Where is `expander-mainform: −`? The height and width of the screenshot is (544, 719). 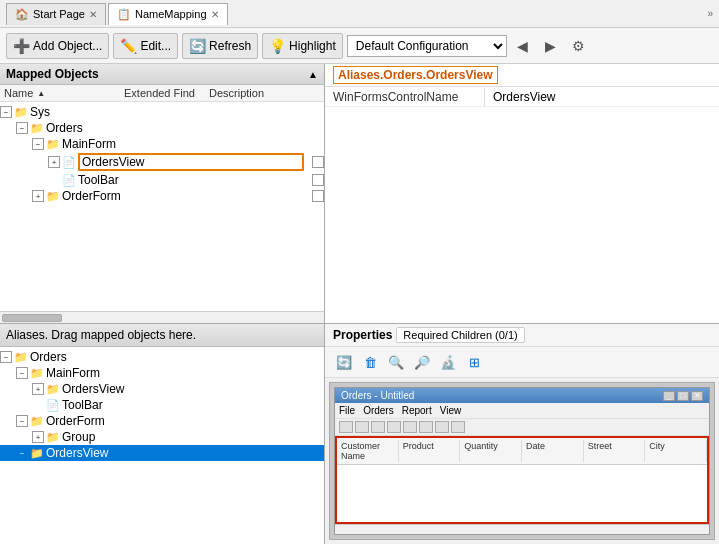
expander-mainform: − is located at coordinates (38, 144).